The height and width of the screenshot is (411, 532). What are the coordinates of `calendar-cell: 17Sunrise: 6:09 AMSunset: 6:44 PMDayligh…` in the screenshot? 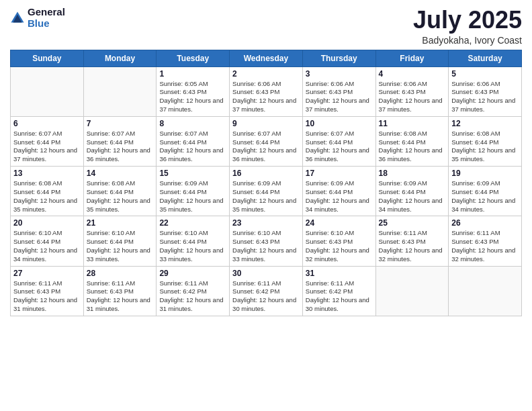 It's located at (339, 191).